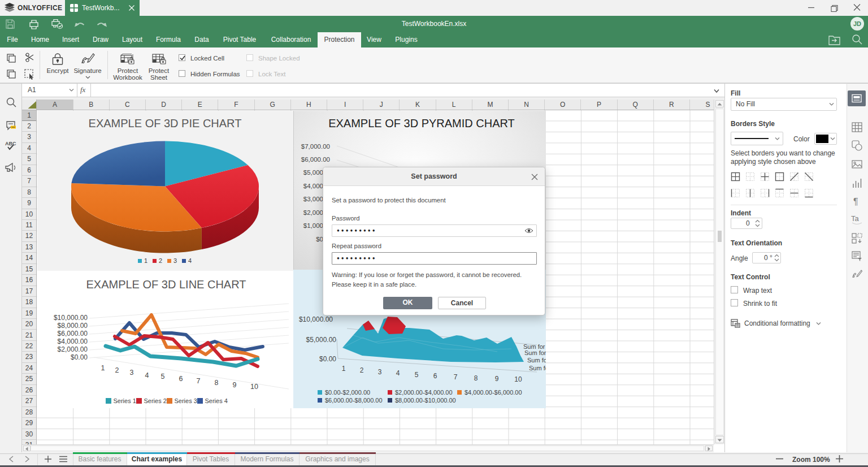 The image size is (868, 467). Describe the element at coordinates (348, 392) in the screenshot. I see `svg-text: $0.00-$2,000.00` at that location.